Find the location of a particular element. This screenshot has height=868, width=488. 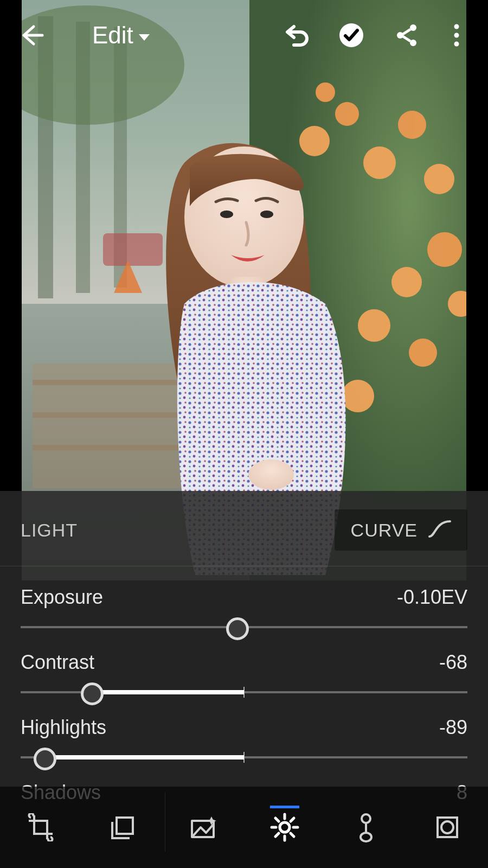

panel-title: LIGHT is located at coordinates (49, 531).